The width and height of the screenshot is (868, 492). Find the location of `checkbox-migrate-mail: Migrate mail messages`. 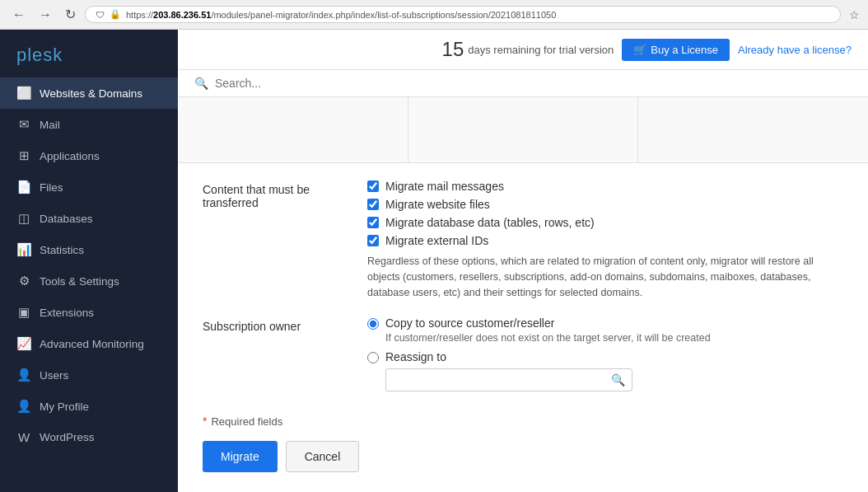

checkbox-migrate-mail: Migrate mail messages is located at coordinates (605, 186).